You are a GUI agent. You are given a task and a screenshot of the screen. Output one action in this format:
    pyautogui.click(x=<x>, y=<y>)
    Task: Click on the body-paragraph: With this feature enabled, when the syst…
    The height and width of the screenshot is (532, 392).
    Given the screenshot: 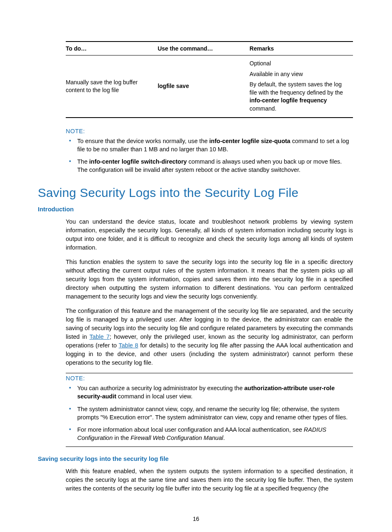 What is the action you would take?
    pyautogui.click(x=210, y=480)
    